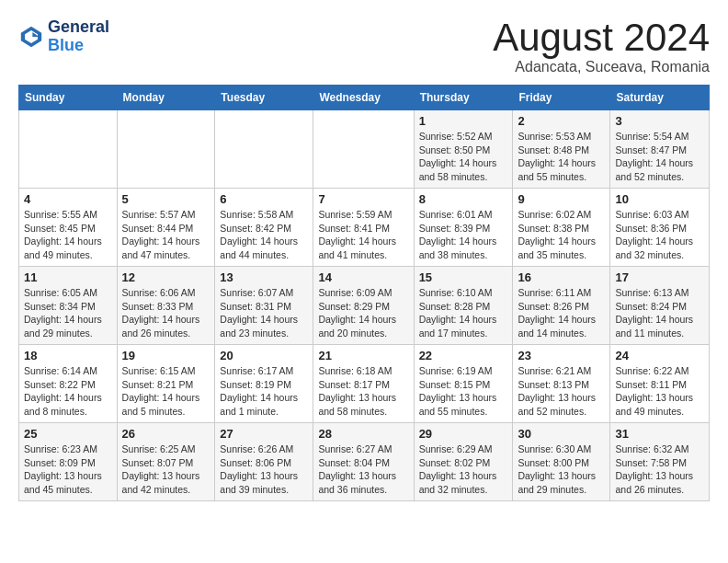  I want to click on calendar-cell: 9Sunrise: 6:02 AM Sunset: 8:38 PM Daylig…, so click(562, 228).